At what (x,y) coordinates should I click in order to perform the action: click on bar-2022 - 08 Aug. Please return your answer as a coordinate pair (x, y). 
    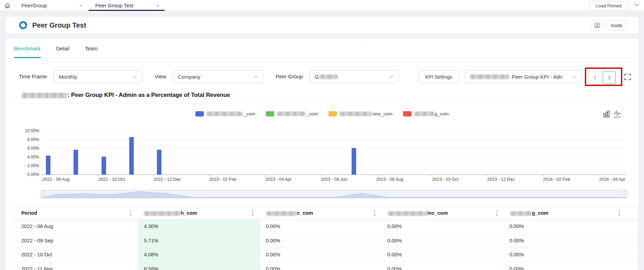
    Looking at the image, I should click on (48, 165).